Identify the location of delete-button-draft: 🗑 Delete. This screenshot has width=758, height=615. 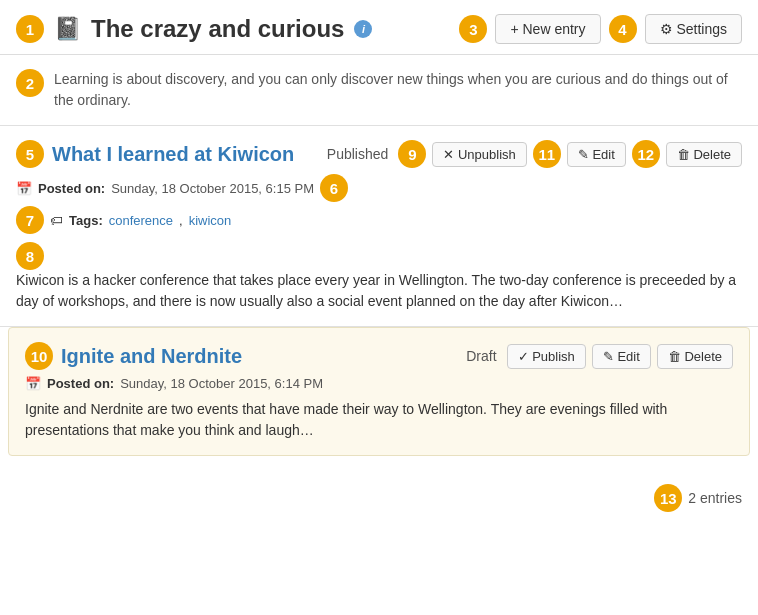
(695, 356).